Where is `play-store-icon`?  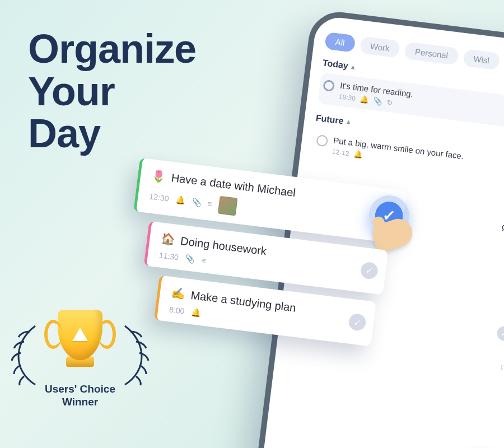 play-store-icon is located at coordinates (80, 334).